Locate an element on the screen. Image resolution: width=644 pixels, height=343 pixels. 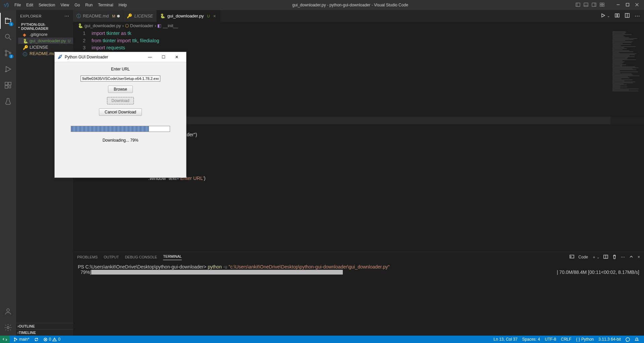
menu-edit: Edit is located at coordinates (30, 5).